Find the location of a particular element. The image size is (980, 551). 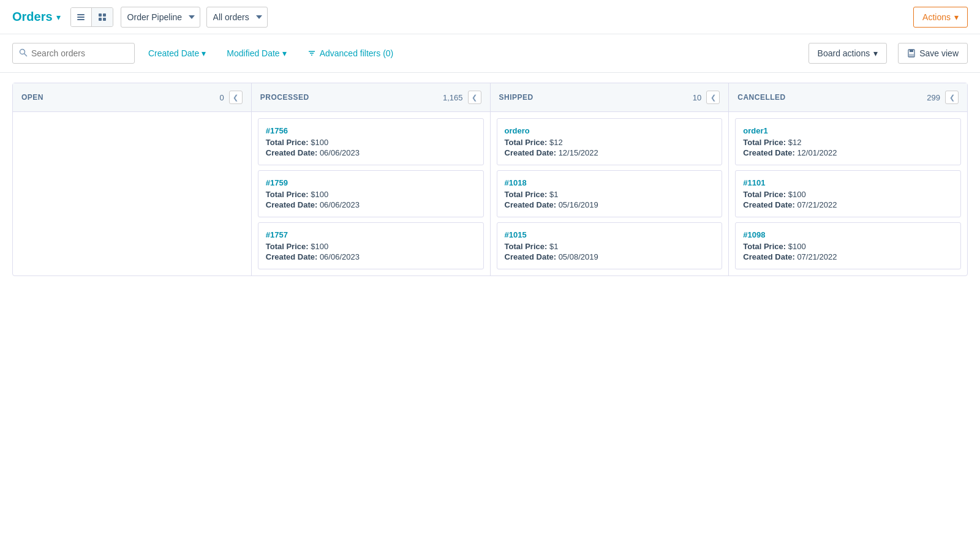

title-dropdown-icon: ▾ is located at coordinates (59, 17).